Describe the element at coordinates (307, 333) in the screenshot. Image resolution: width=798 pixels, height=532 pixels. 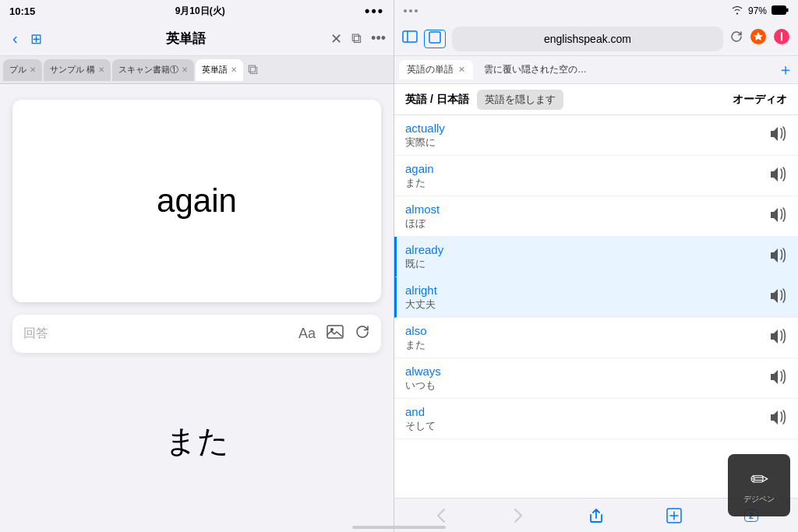
I see `answer-text-btn: Aa` at that location.